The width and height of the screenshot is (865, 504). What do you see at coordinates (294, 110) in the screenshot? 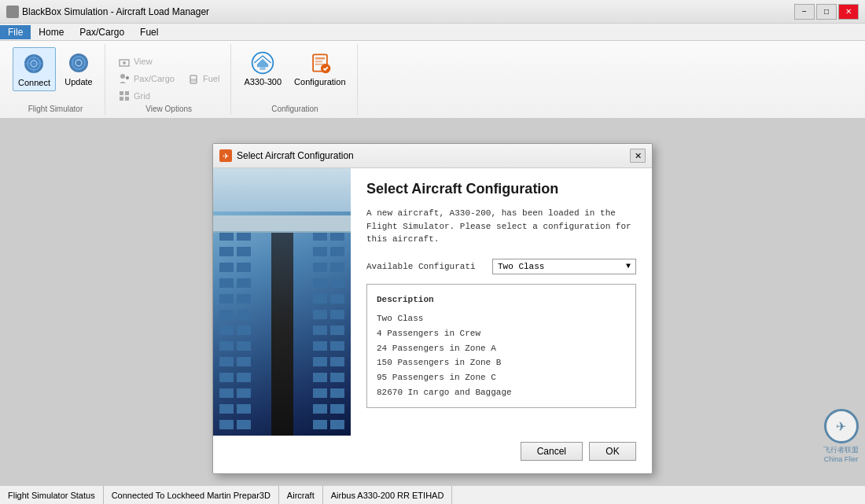
I see `ribbon-group-label-config: Configuration` at bounding box center [294, 110].